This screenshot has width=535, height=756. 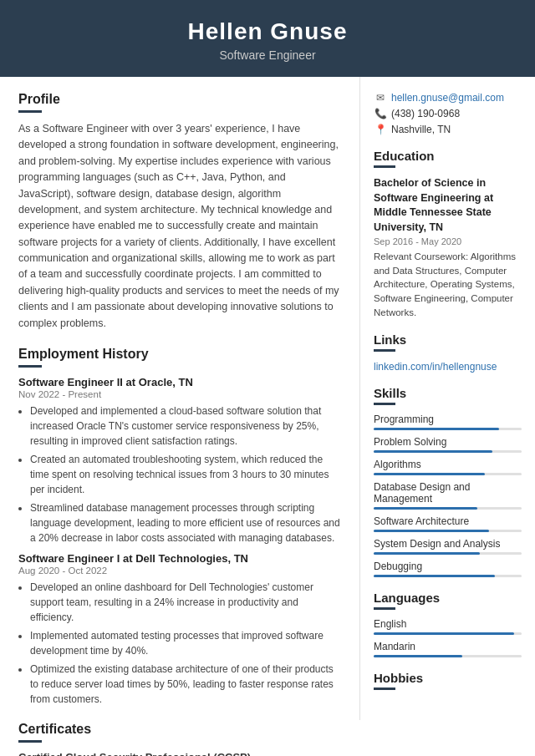 I want to click on contact-email: ✉ hellen.gnuse@gmail.com, so click(x=448, y=98).